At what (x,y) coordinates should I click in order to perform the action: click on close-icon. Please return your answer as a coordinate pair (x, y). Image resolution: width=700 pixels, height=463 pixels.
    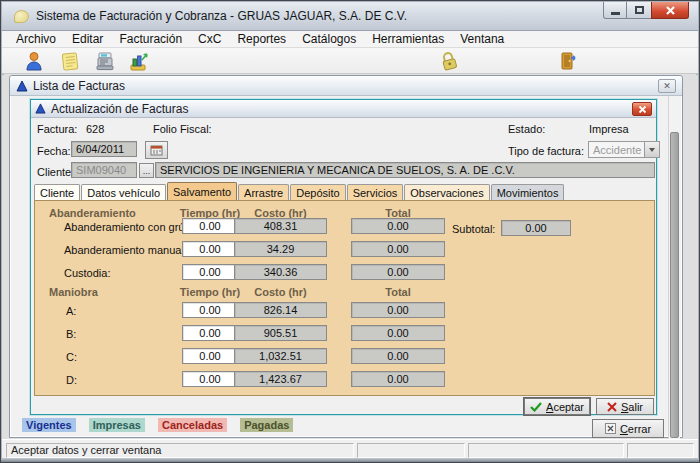
    Looking at the image, I should click on (670, 10).